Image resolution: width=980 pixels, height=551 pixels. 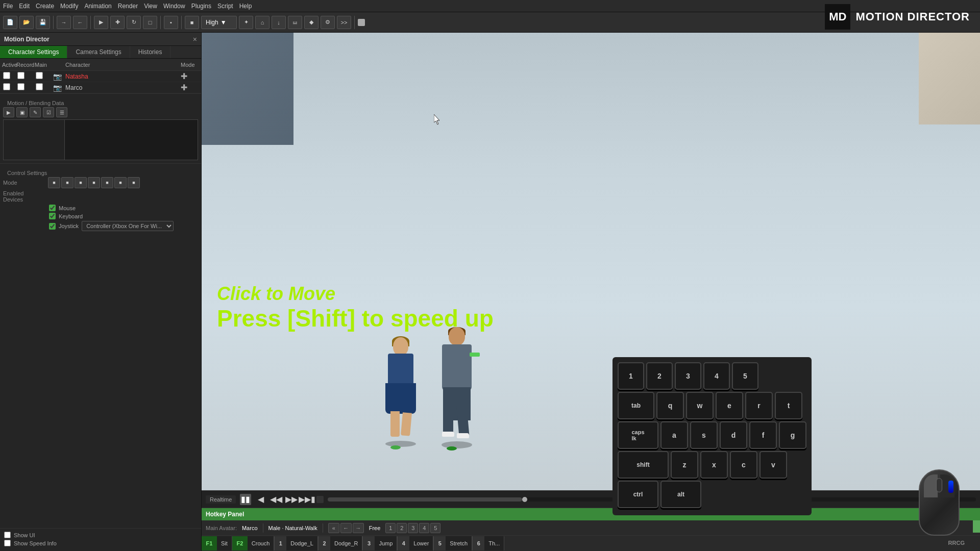 What do you see at coordinates (195, 39) in the screenshot?
I see `panel-close-button: ×` at bounding box center [195, 39].